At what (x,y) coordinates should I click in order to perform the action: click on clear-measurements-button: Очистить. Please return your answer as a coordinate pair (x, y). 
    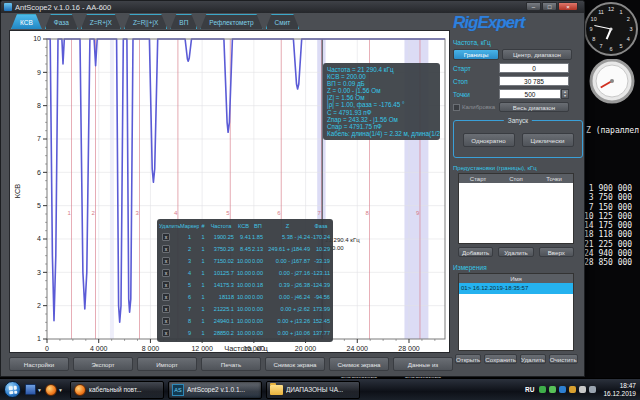
    Looking at the image, I should click on (564, 359).